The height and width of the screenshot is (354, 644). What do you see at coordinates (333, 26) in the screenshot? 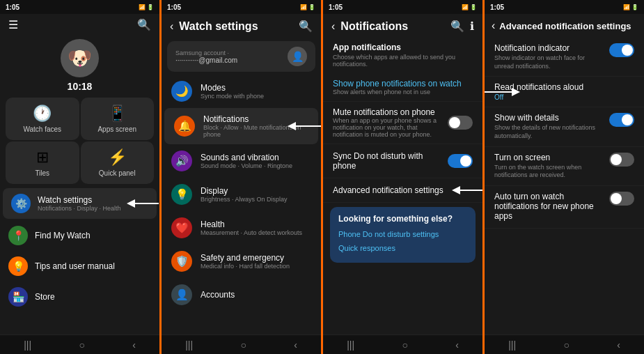
I see `back-icon-3: ‹` at bounding box center [333, 26].